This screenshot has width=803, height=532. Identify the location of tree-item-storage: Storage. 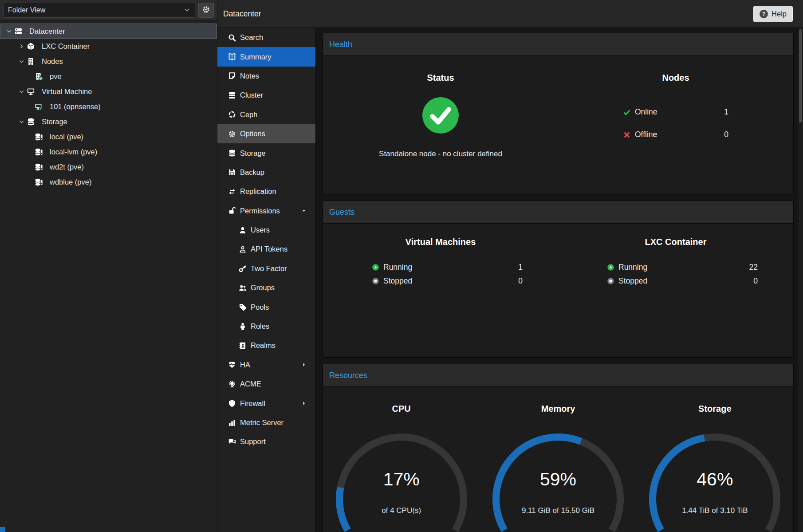
(108, 122).